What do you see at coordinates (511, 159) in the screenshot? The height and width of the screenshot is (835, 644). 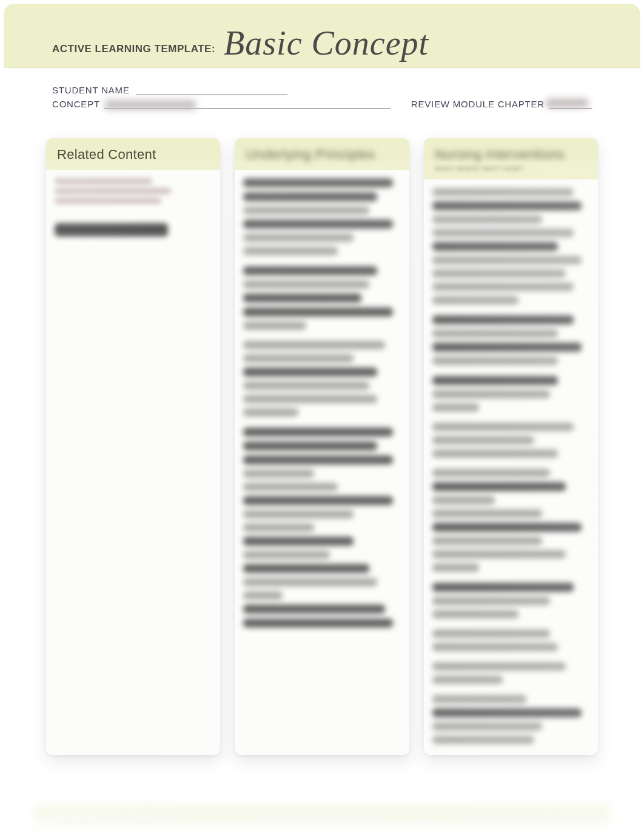 I see `card-header-right: Nursing Interventions WHO? WHEN? WHY? HO…` at bounding box center [511, 159].